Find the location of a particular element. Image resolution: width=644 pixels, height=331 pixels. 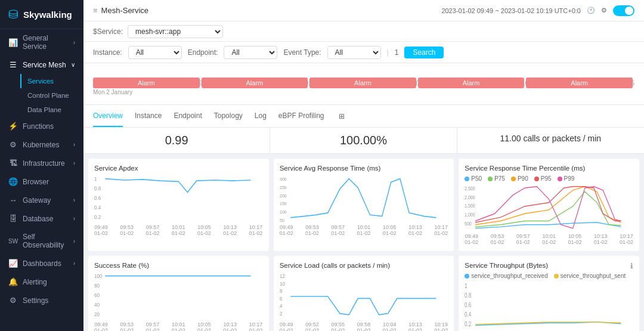

endpoint-select: All is located at coordinates (250, 52).